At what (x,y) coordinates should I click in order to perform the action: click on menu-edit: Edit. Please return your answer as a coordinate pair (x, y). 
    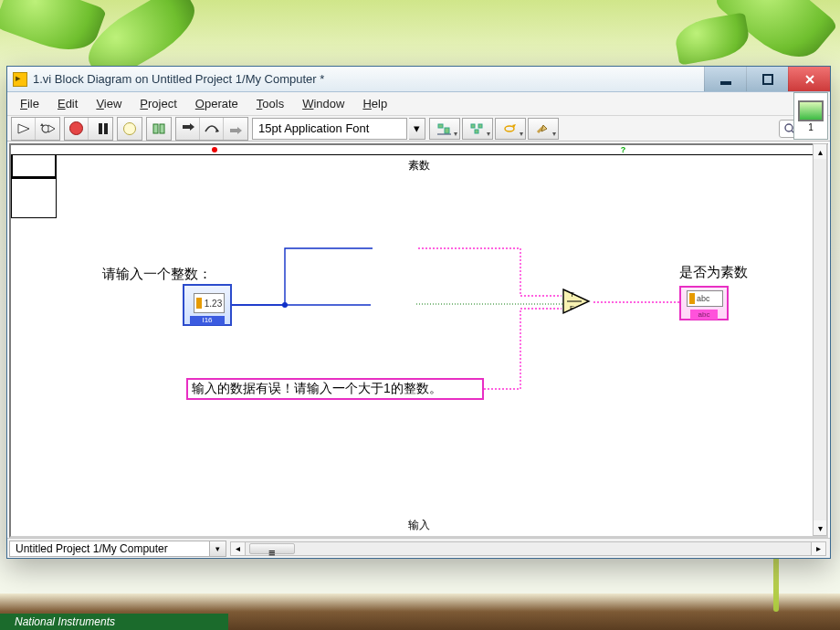
    Looking at the image, I should click on (68, 104).